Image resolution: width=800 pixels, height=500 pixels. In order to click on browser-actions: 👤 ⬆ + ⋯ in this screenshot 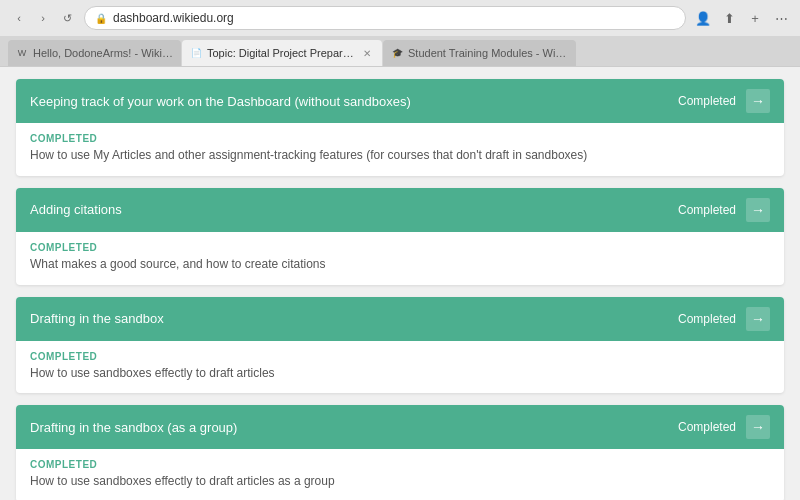, I will do `click(742, 18)`.